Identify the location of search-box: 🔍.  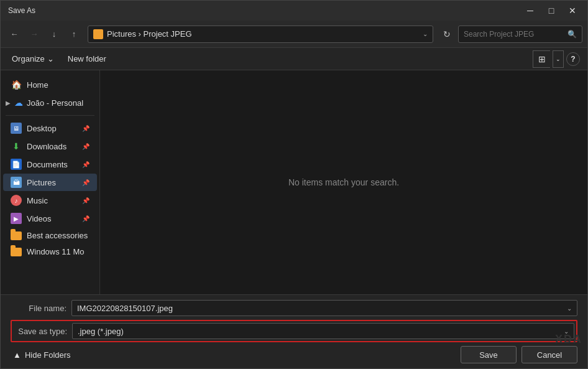
(520, 34).